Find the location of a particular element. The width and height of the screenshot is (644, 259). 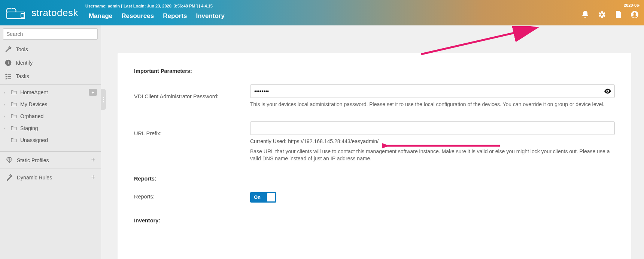

section-important-params: Important Parameters: is located at coordinates (374, 71).